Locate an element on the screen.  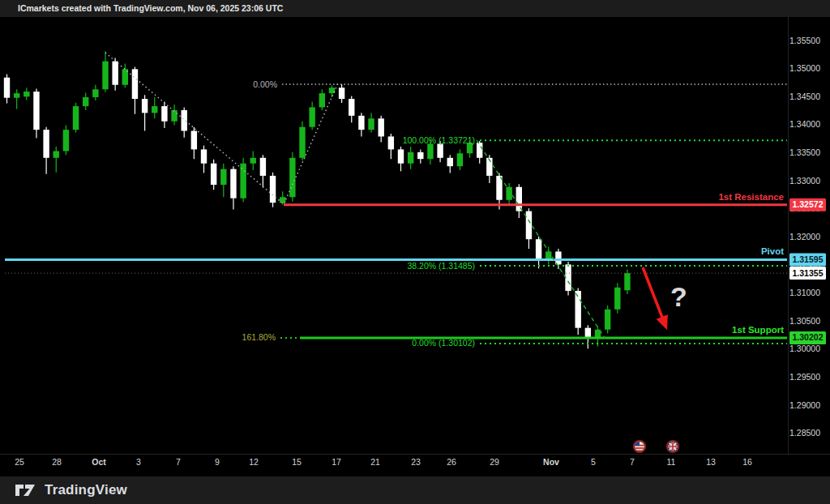
price-axis-label: 1.32000 is located at coordinates (805, 237).